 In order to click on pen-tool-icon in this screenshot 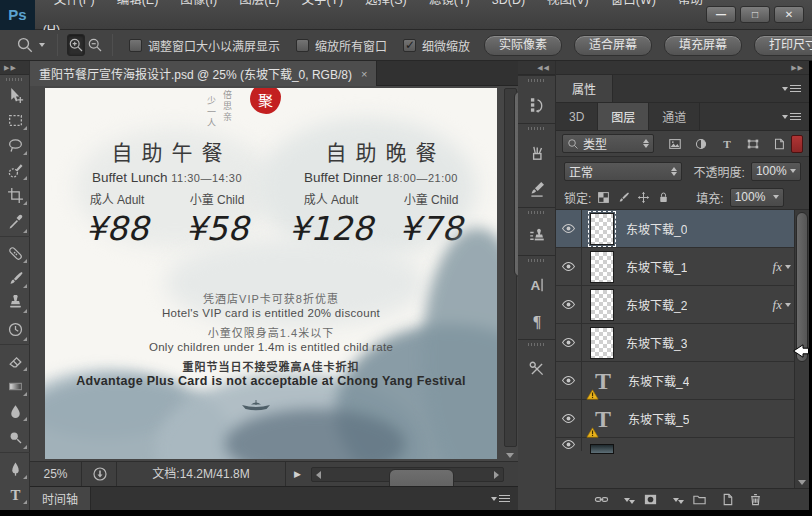, I will do `click(15, 470)`.